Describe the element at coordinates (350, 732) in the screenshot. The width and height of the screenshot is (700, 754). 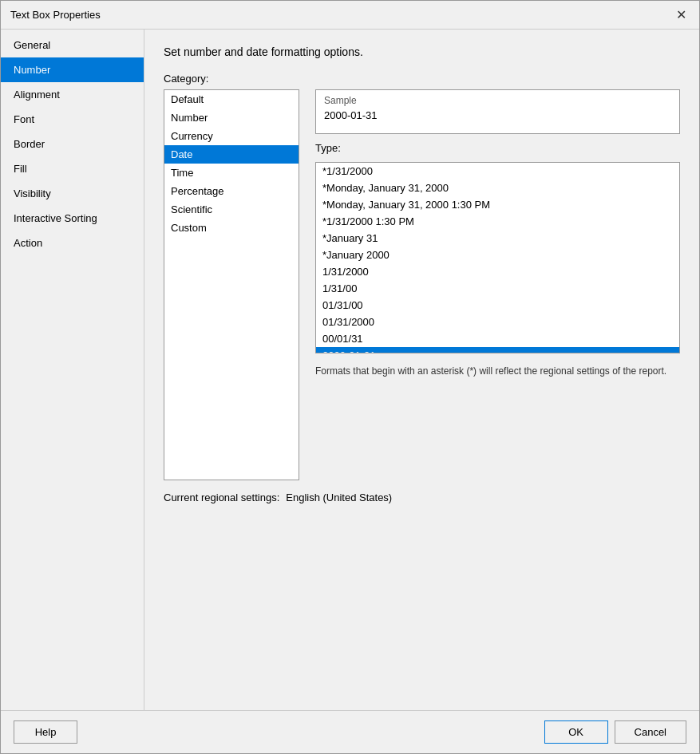
I see `dialog-footer: Help OK Cancel` at that location.